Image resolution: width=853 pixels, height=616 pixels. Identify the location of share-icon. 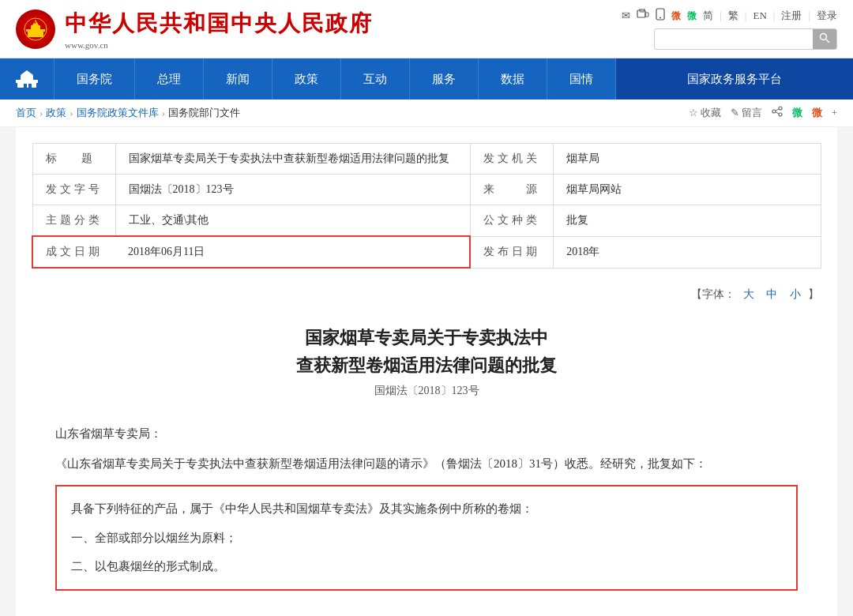
(777, 113).